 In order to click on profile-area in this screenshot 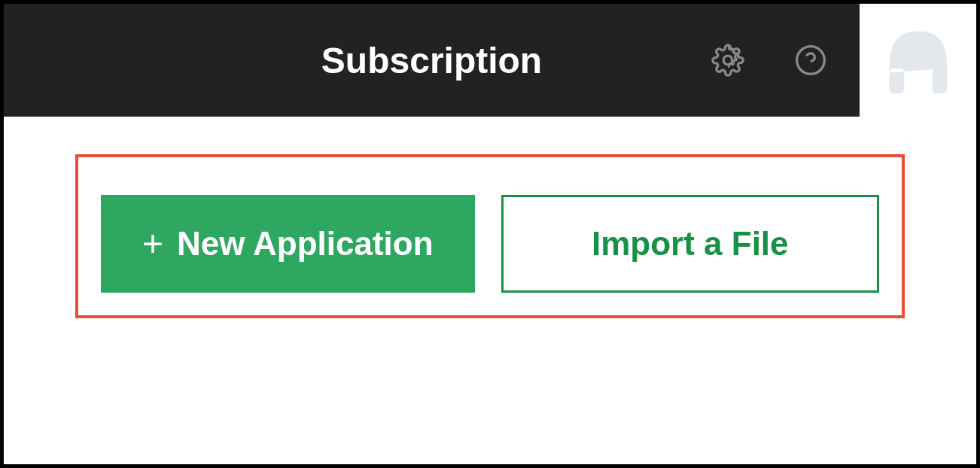, I will do `click(918, 60)`.